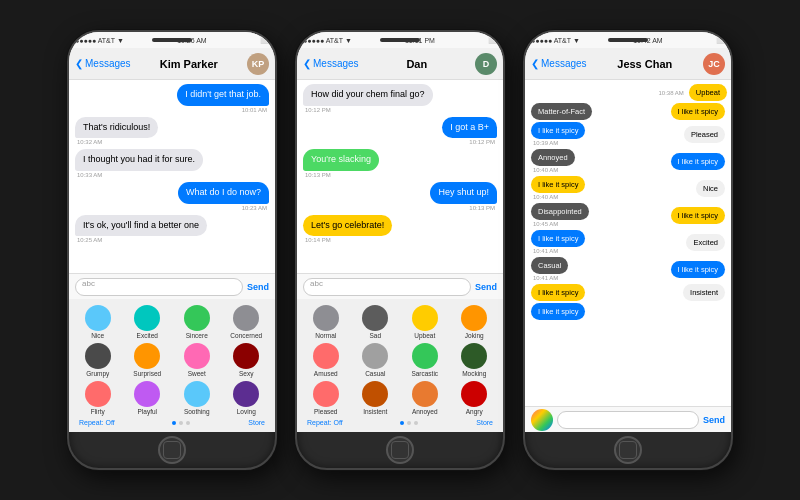 The width and height of the screenshot is (800, 500). I want to click on avatar-3: JC, so click(714, 64).